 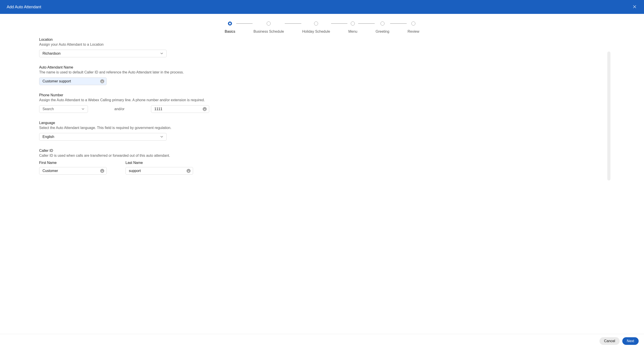 What do you see at coordinates (322, 341) in the screenshot?
I see `modal-footer: Cancel Next` at bounding box center [322, 341].